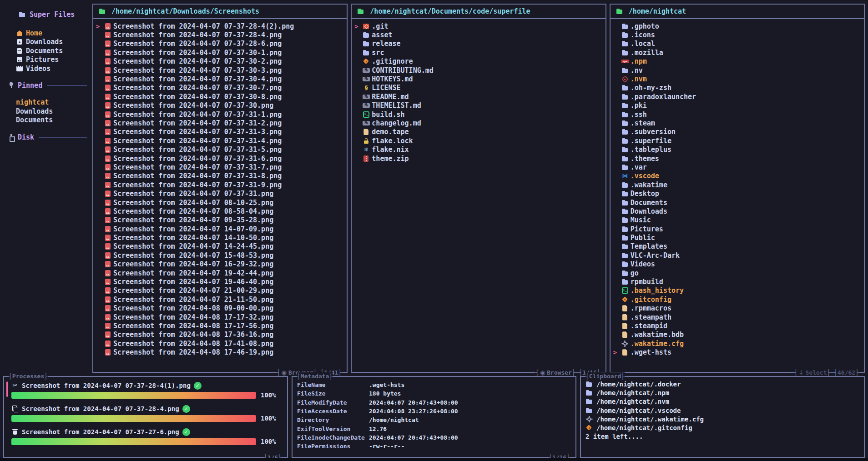 The height and width of the screenshot is (461, 868). Describe the element at coordinates (220, 70) in the screenshot. I see `file-row: Screenshot from 2024-04-07 07-37-30-3.pn…` at that location.